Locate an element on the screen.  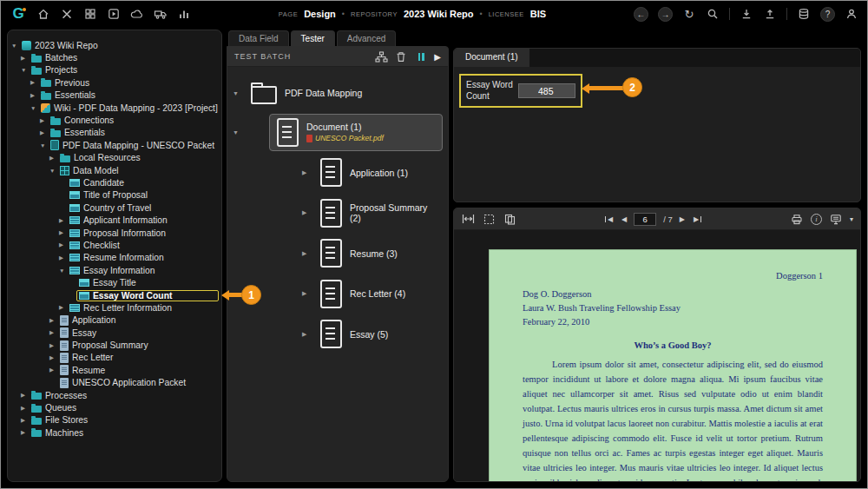
truck-icon is located at coordinates (161, 14).